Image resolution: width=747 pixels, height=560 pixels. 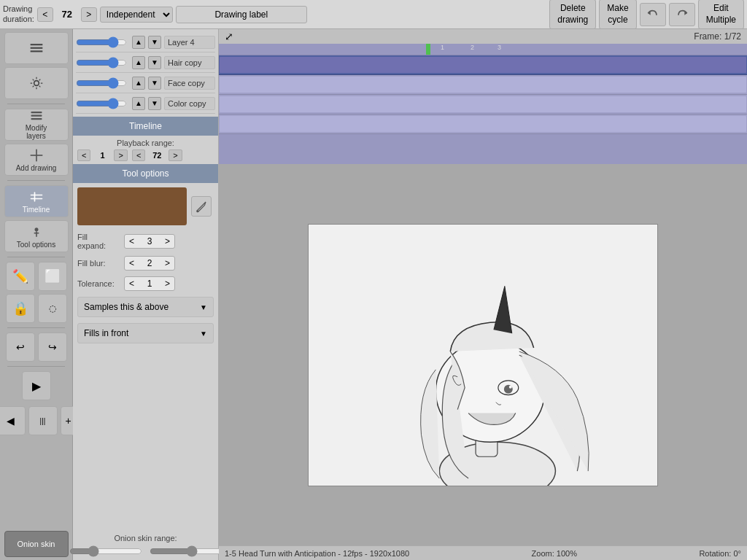 What do you see at coordinates (43, 421) in the screenshot?
I see `keyframe-btn: |||` at bounding box center [43, 421].